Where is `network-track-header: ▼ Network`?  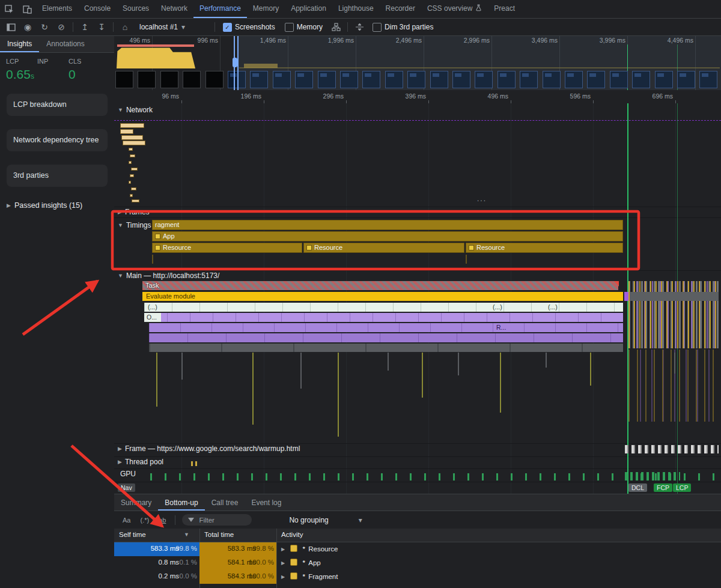
network-track-header: ▼ Network is located at coordinates (135, 110).